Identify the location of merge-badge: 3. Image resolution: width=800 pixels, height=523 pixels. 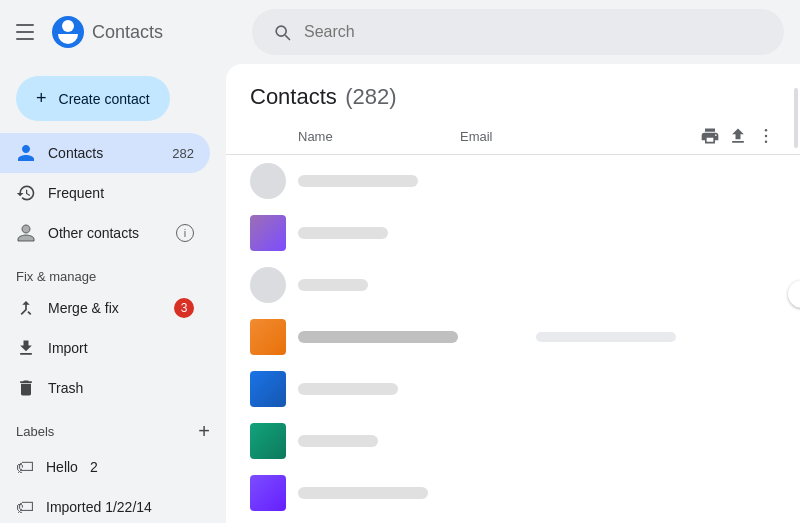
(184, 308).